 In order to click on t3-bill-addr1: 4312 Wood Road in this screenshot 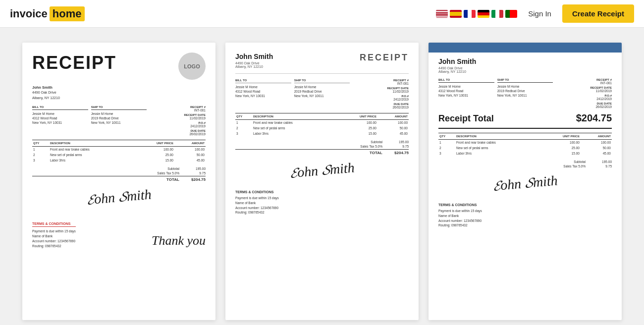, I will do `click(467, 91)`.